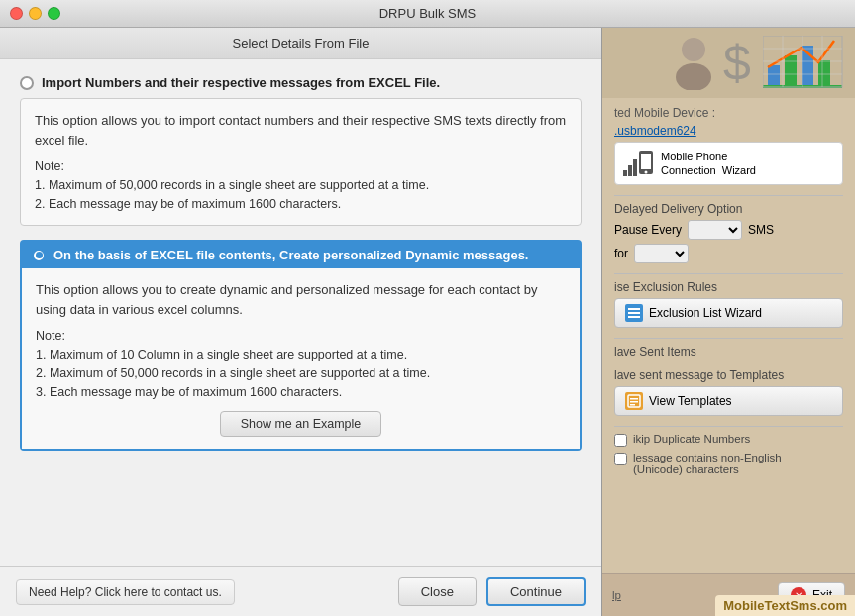 The image size is (855, 616). What do you see at coordinates (616, 595) in the screenshot?
I see `help-button-rp: lp` at bounding box center [616, 595].